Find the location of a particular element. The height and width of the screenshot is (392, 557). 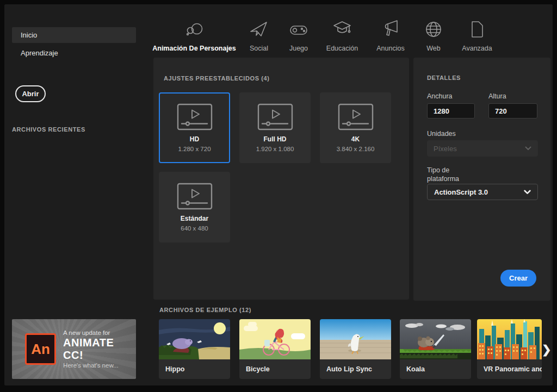

samples-next-button: ❯ is located at coordinates (547, 349).